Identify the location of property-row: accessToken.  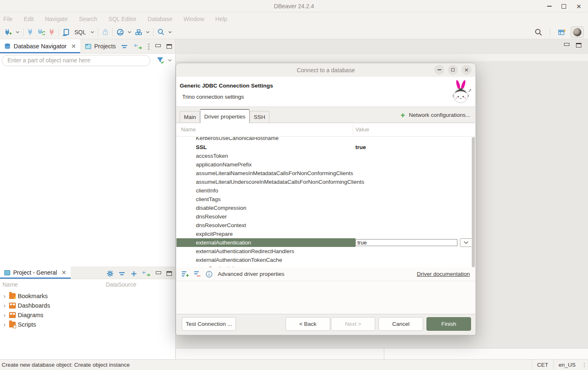
(324, 156).